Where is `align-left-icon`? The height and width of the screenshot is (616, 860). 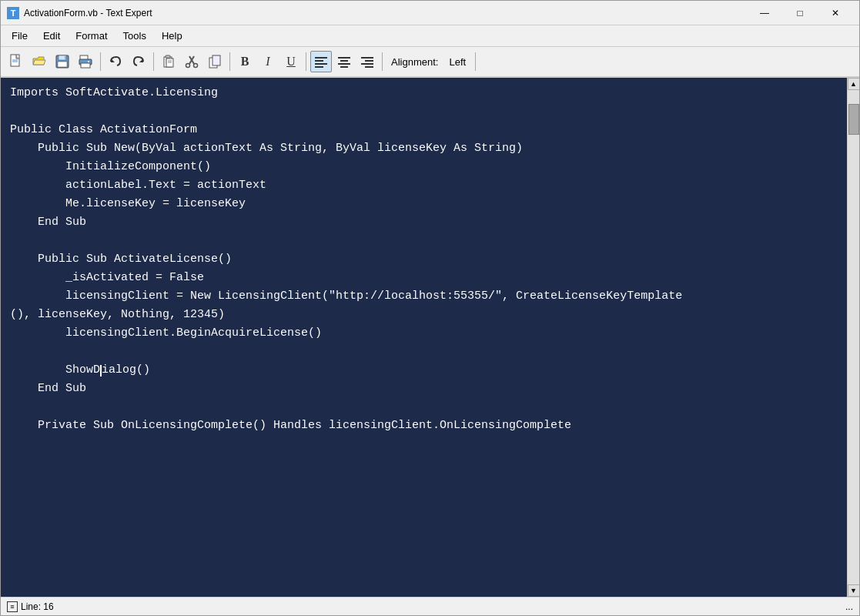
align-left-icon is located at coordinates (321, 62).